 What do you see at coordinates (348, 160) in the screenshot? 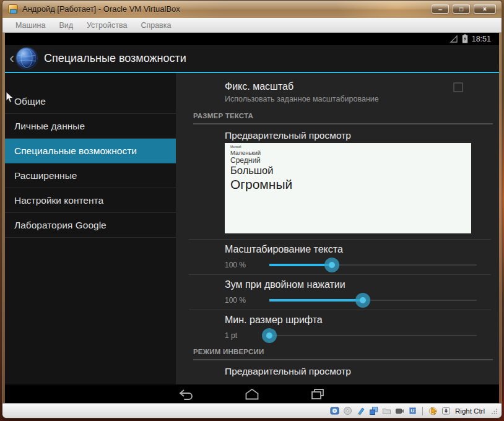
I see `preview-line-medium: Средний` at bounding box center [348, 160].